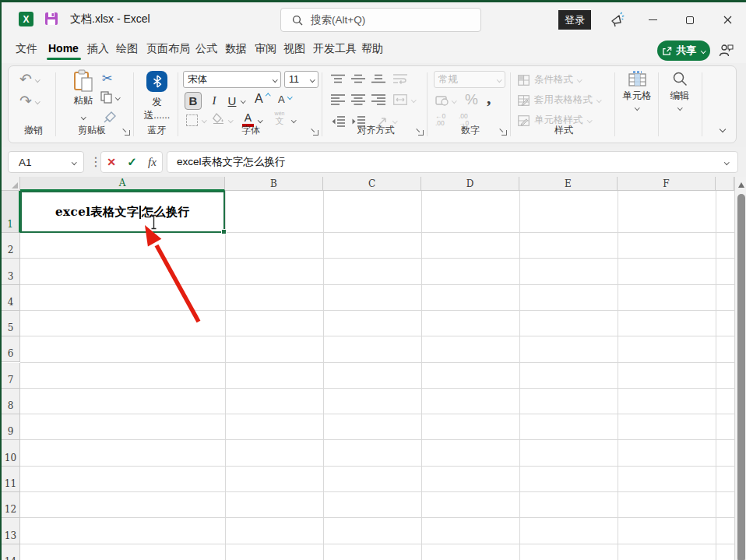 The height and width of the screenshot is (560, 746). What do you see at coordinates (11, 349) in the screenshot?
I see `row-header-6: 6` at bounding box center [11, 349].